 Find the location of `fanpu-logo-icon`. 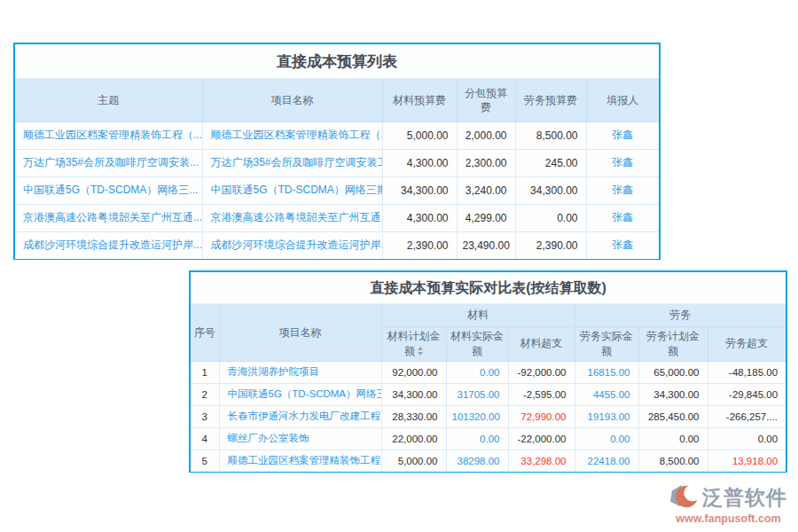

fanpu-logo-icon is located at coordinates (685, 497).